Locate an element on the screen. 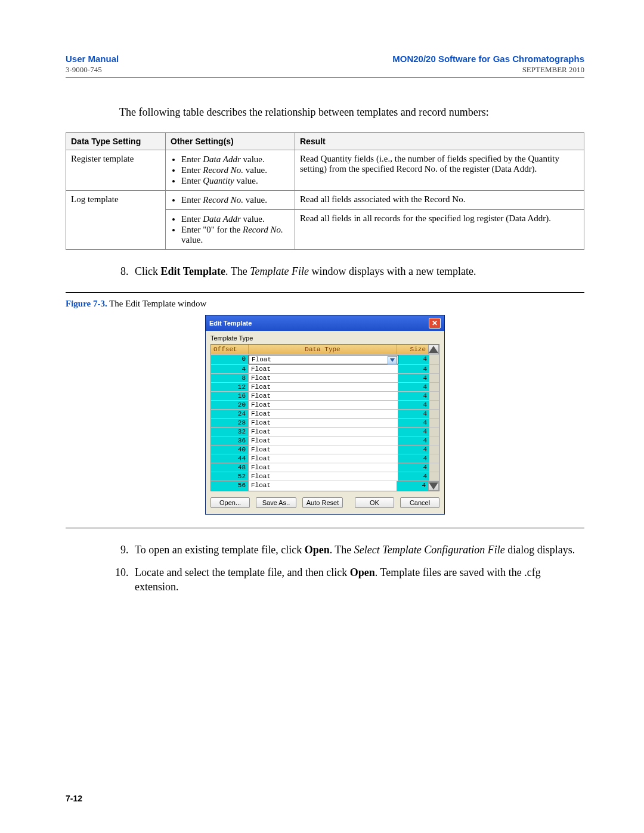 The image size is (644, 833). grid-row: 20Float4 is located at coordinates (325, 404).